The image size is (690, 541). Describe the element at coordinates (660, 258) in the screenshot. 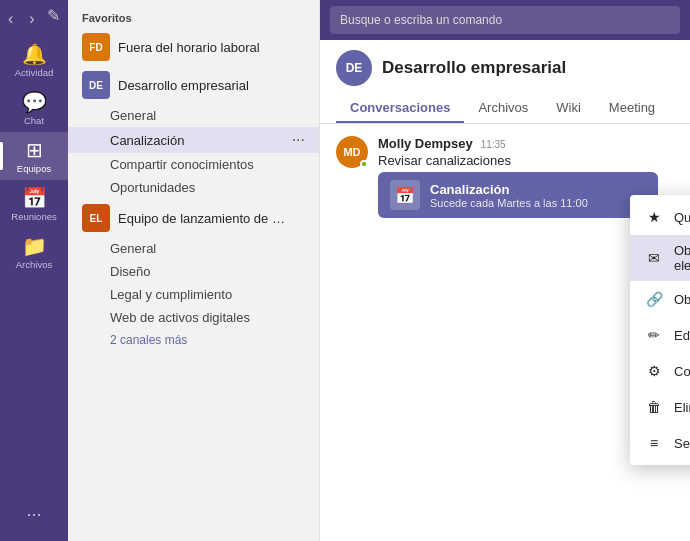

I see `ctx-email-address: ✉ Obtener la dirección de correo electró…` at that location.